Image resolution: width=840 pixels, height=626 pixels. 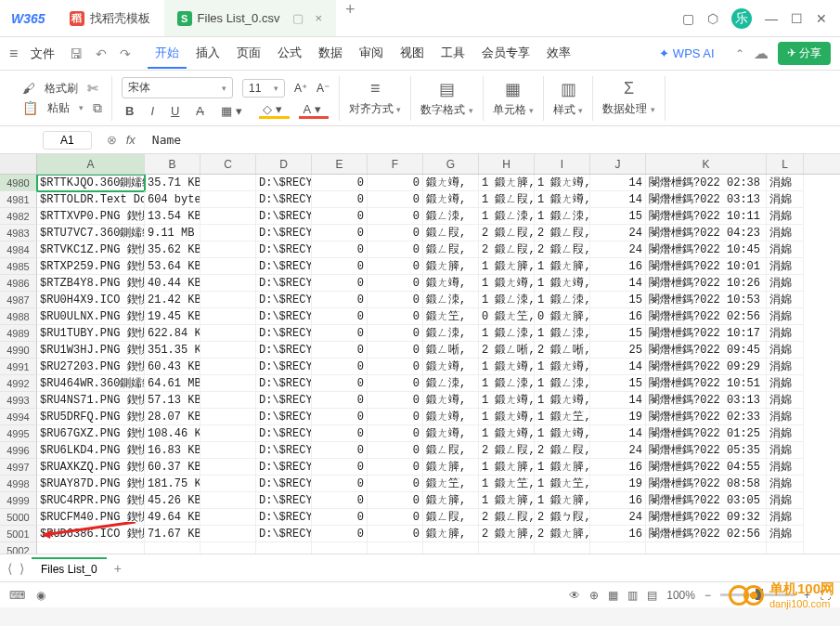 What do you see at coordinates (174, 111) in the screenshot?
I see `underline-button: U` at bounding box center [174, 111].